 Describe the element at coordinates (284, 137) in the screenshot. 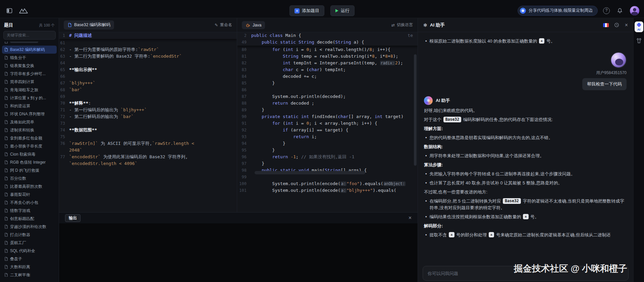

I see `line-content: return i;` at that location.